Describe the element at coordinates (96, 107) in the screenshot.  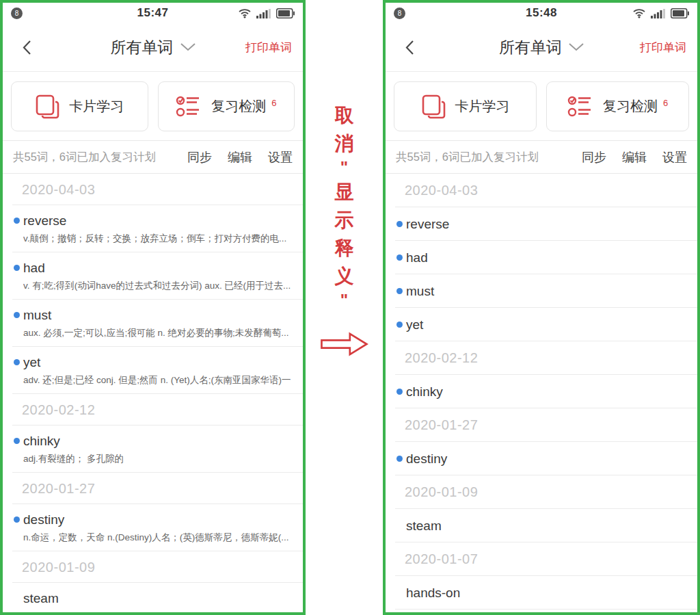
I see `card-study-label: 卡片学习` at that location.